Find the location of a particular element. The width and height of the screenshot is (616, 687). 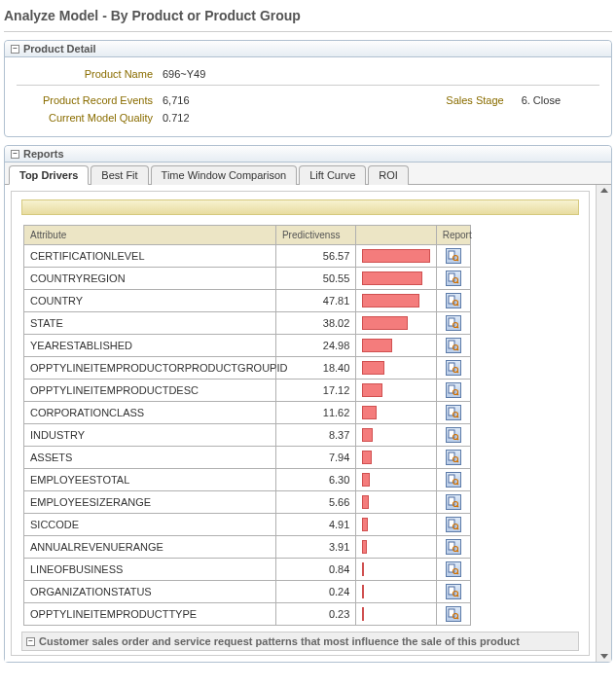

product-detail-header: − Product Detail is located at coordinates (308, 49).